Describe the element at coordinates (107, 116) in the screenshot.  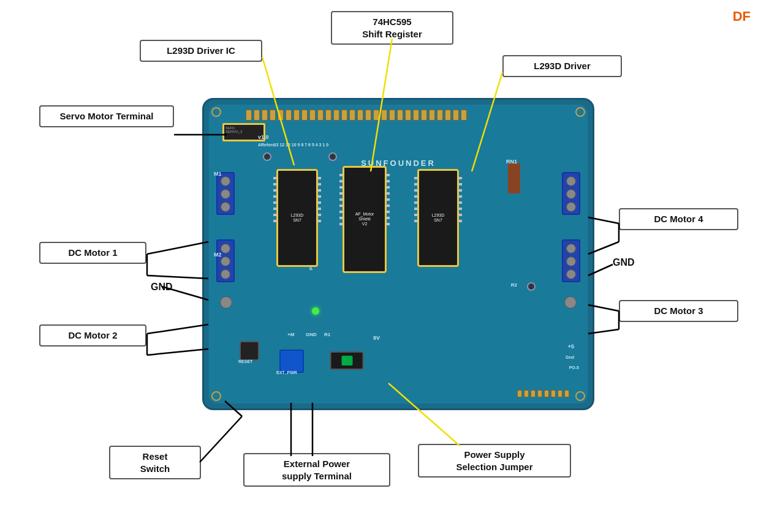
I see `label-servo-motor-terminal: Servo Motor Terminal` at that location.